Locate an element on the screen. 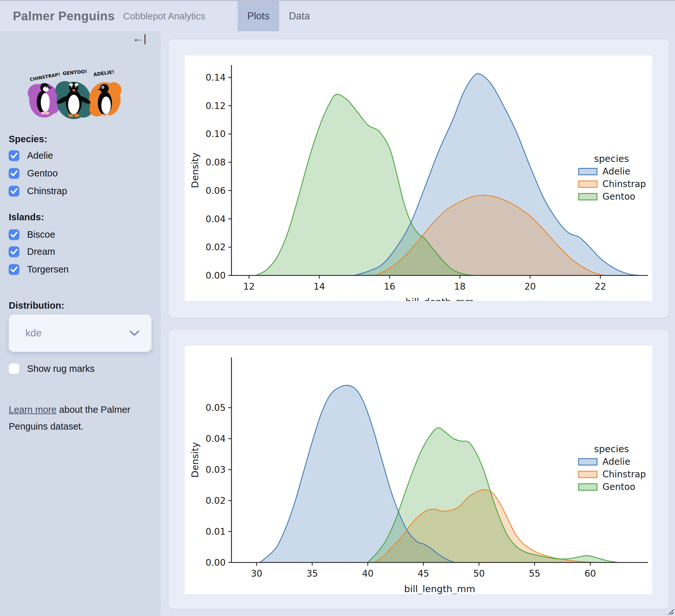 The image size is (675, 616). y-axis-tick-label: 0.05 is located at coordinates (216, 408).